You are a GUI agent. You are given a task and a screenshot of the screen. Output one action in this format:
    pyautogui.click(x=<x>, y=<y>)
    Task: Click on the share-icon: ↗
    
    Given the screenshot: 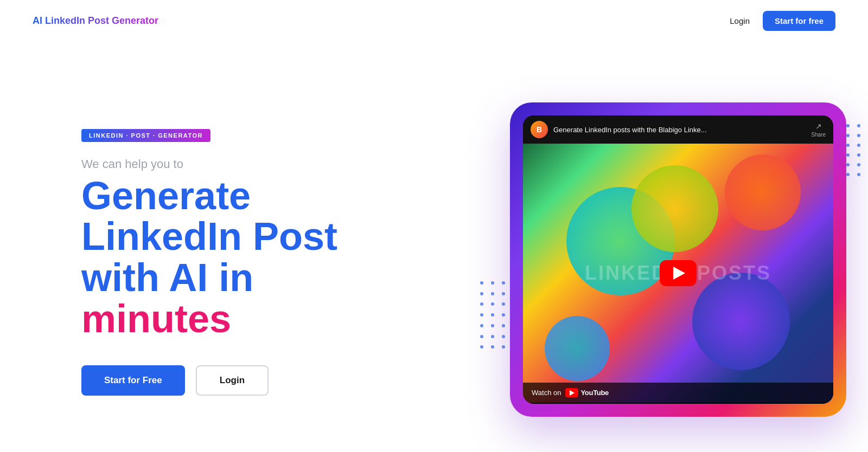 What is the action you would take?
    pyautogui.click(x=819, y=126)
    